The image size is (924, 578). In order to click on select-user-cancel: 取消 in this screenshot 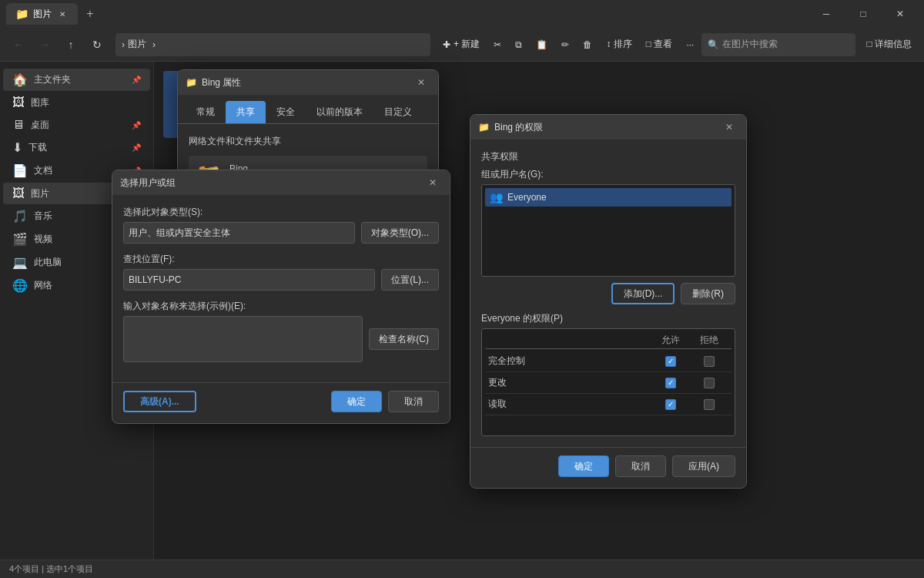, I will do `click(413, 402)`.